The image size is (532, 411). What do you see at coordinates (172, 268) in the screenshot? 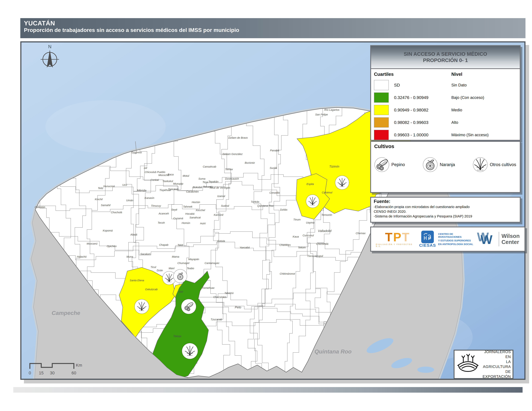
I see `municipality-label: Maní` at bounding box center [172, 268].